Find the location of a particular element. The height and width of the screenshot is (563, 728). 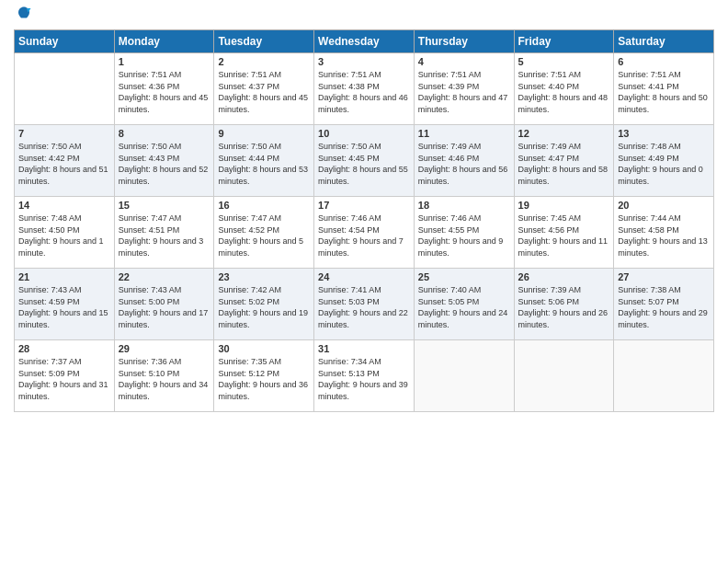

header-wednesday: Wednesday is located at coordinates (364, 42).